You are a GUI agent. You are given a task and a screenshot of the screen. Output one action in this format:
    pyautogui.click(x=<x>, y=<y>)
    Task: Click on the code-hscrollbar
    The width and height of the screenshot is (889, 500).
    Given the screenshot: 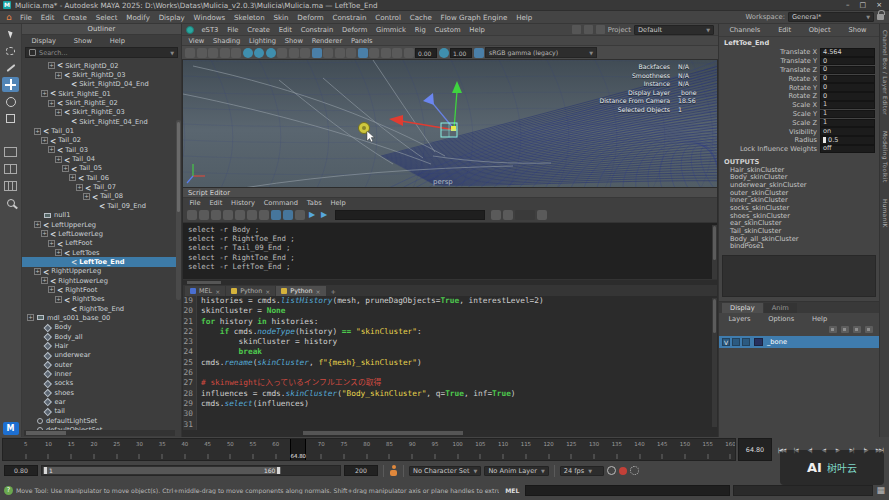 What is the action you would take?
    pyautogui.click(x=450, y=433)
    